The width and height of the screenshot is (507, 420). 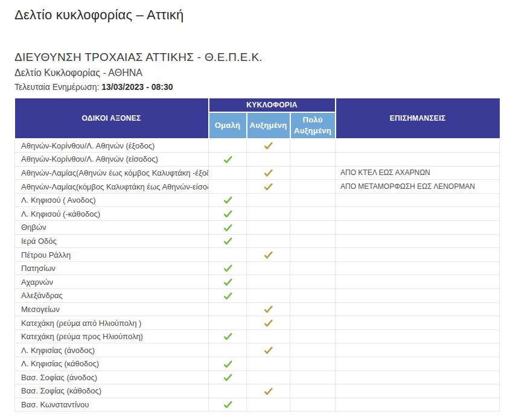 What do you see at coordinates (257, 337) in the screenshot?
I see `table-row: Κατεχάκη (ρεύμα προς Ηλιούπολη)` at bounding box center [257, 337].